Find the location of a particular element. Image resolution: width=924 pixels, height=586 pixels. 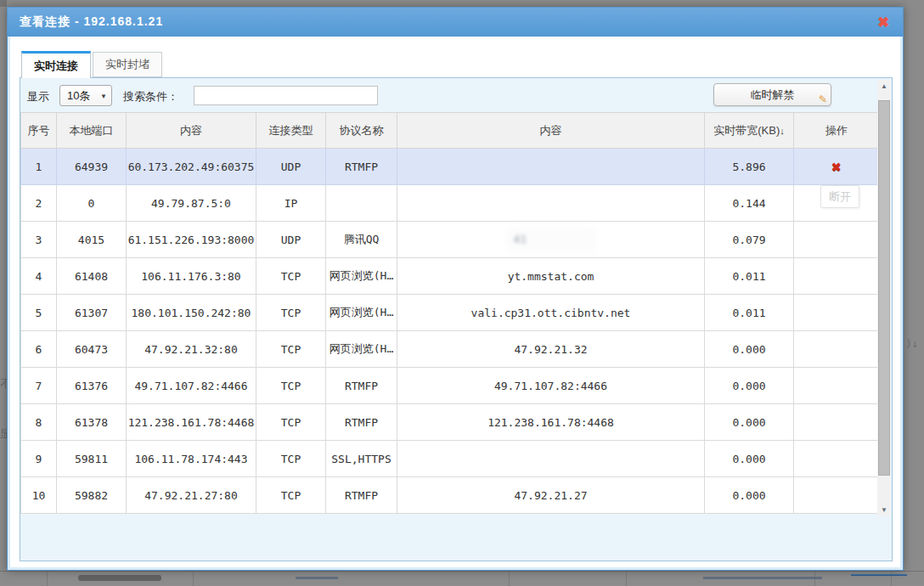

table-row: 8 61378 121.238.161.78:4468 TCP RTMFP 12… is located at coordinates (450, 423).